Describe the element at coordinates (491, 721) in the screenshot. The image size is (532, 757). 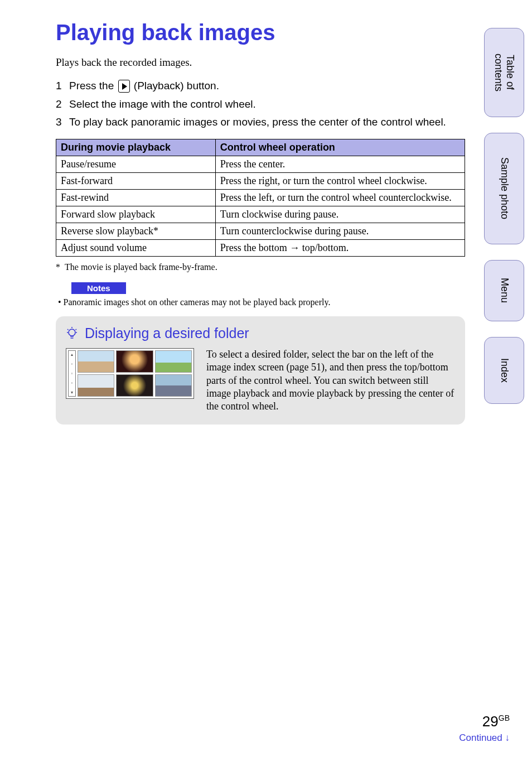
I see `page-number-value: 29` at that location.